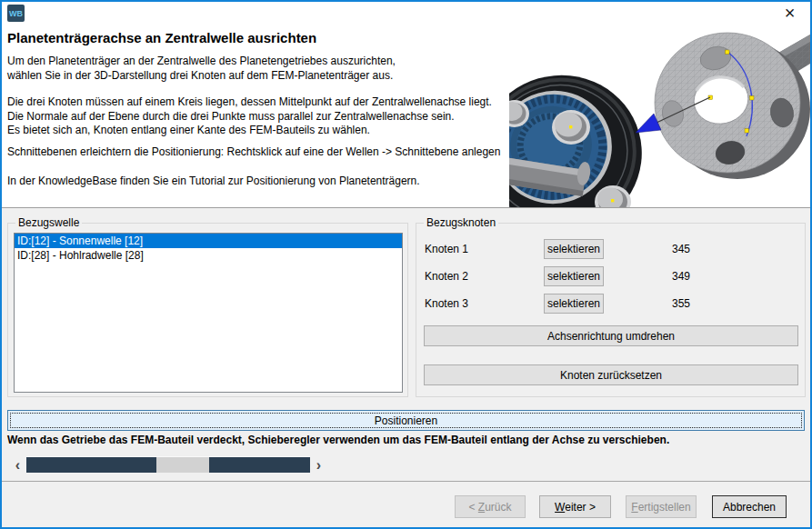 This screenshot has height=529, width=812. I want to click on close-button: ×, so click(789, 14).